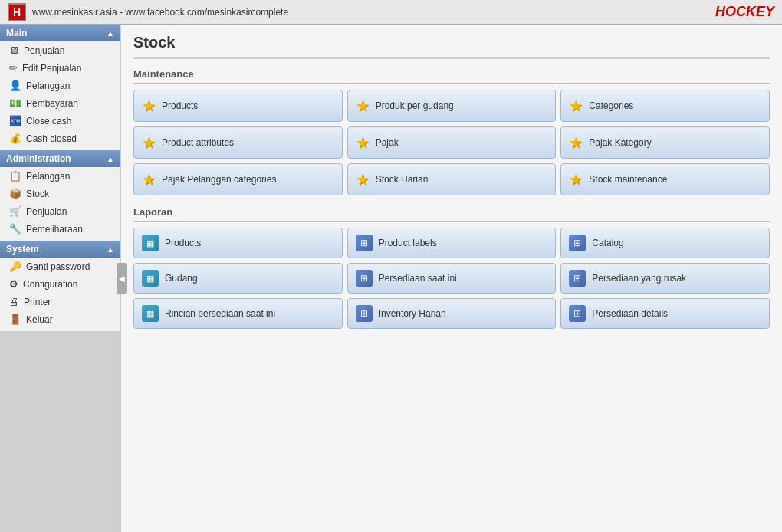  Describe the element at coordinates (412, 314) in the screenshot. I see `inventory-harian-label: Inventory Harian` at that location.